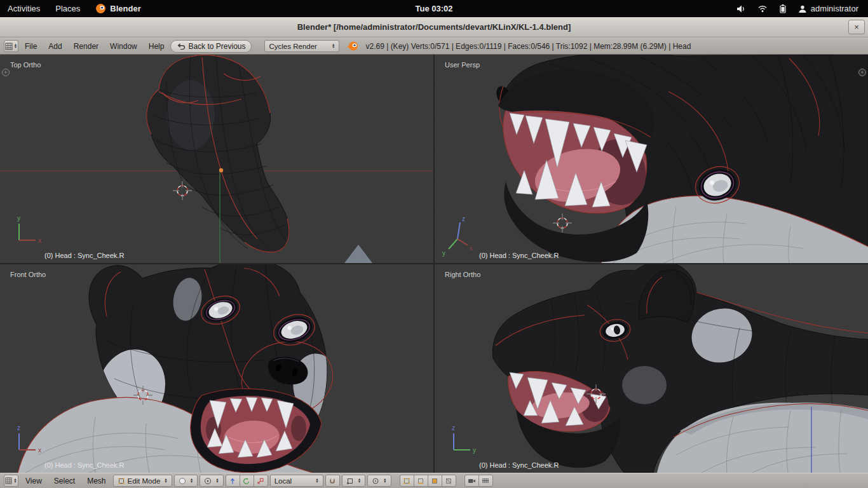 This screenshot has height=488, width=868. What do you see at coordinates (479, 480) in the screenshot?
I see `opengl-render-group` at bounding box center [479, 480].